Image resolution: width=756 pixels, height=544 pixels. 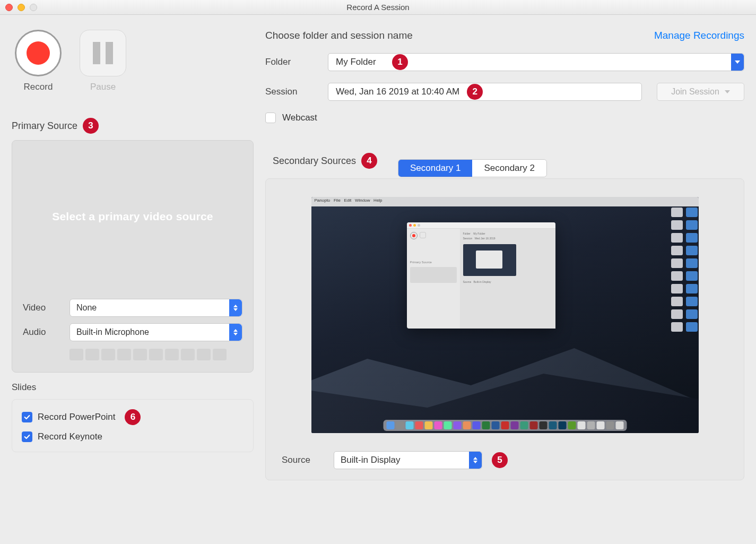 I want to click on window-title: Record A Session, so click(x=378, y=7).